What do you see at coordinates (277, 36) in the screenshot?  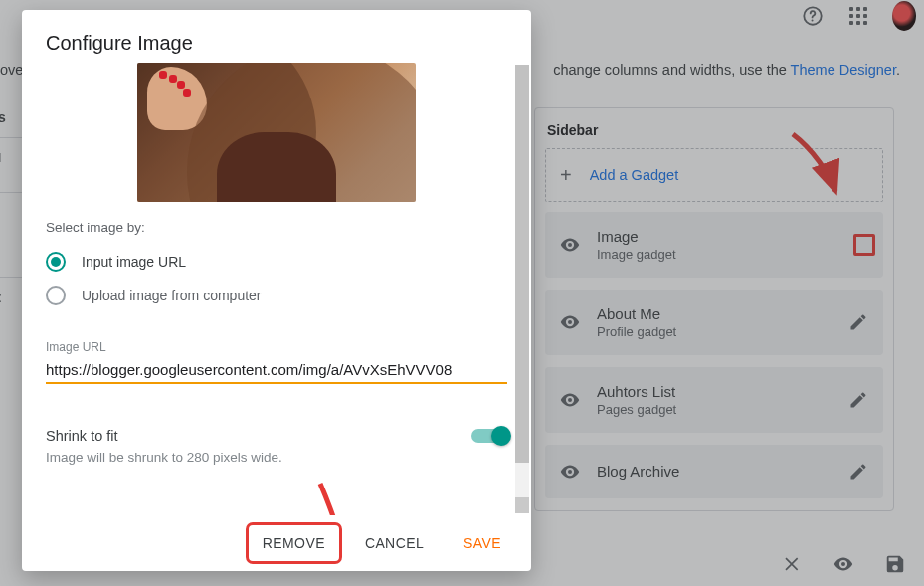 I see `dialog-title: Configure Image` at bounding box center [277, 36].